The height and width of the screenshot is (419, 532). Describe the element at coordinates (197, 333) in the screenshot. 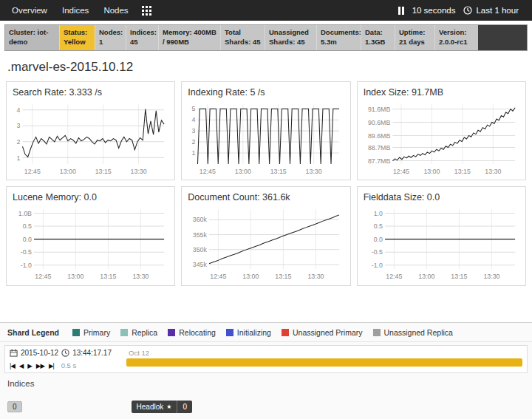

I see `legend-label: Relocating` at that location.